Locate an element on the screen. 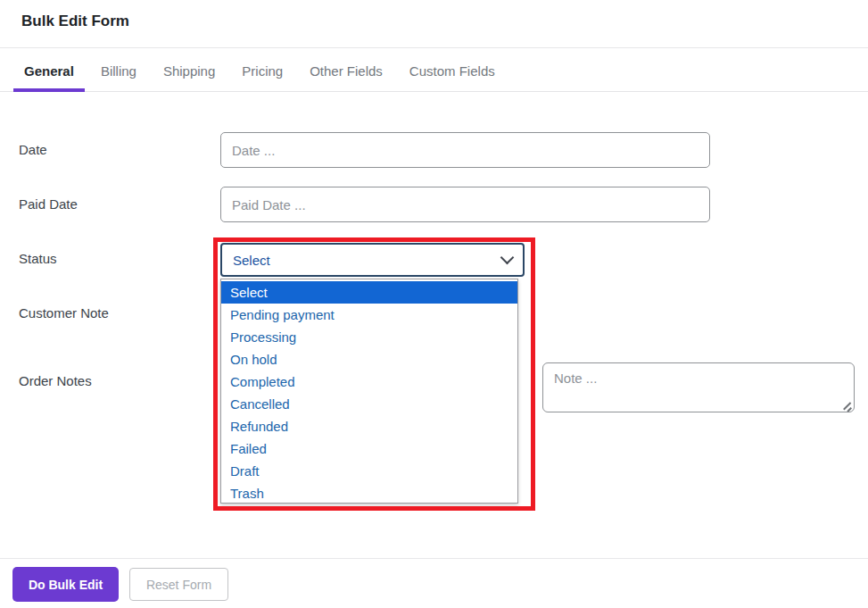  paid-date-label: Paid Date is located at coordinates (48, 204).